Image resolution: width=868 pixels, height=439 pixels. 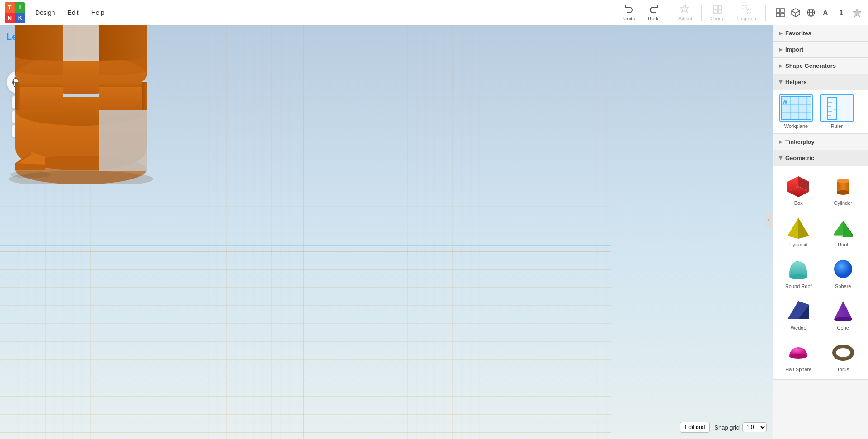 What do you see at coordinates (821, 142) in the screenshot?
I see `tinkerplay-header: ▶ Tinkerplay` at bounding box center [821, 142].